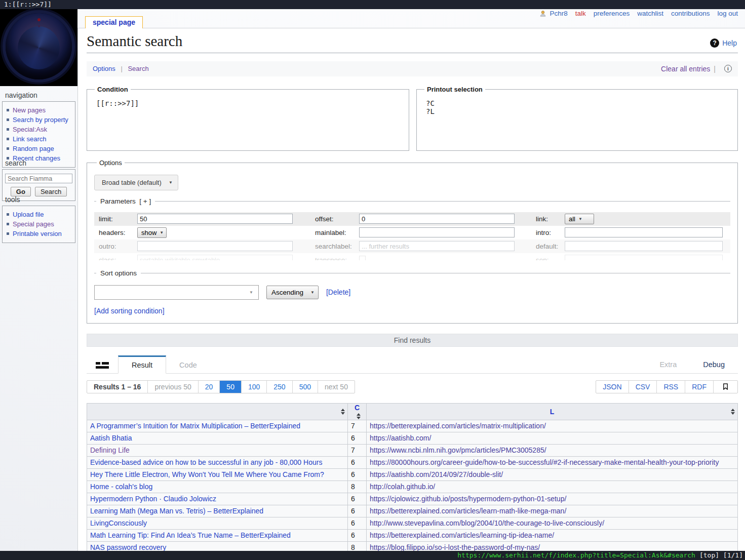 Image resolution: width=745 pixels, height=560 pixels. I want to click on result-title-link: Evidence-based advice on how to be succe…, so click(206, 462).